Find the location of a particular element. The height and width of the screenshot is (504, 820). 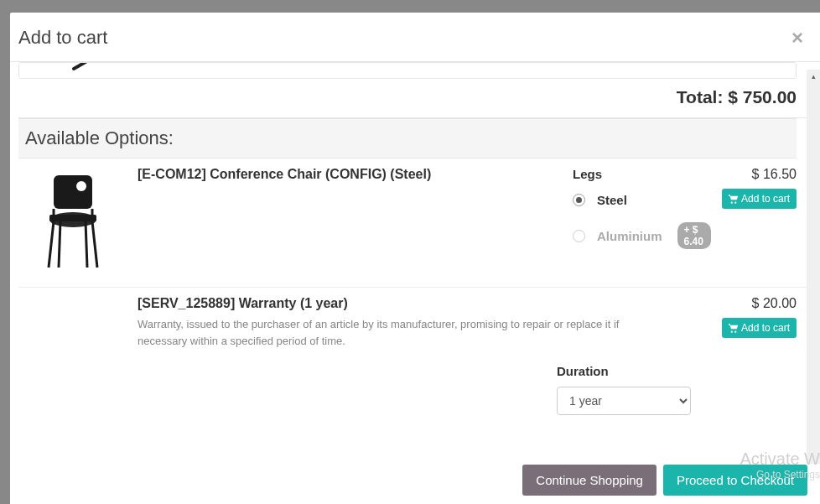

option-description: Warranty, issued to the purchaser of an … is located at coordinates (397, 332).